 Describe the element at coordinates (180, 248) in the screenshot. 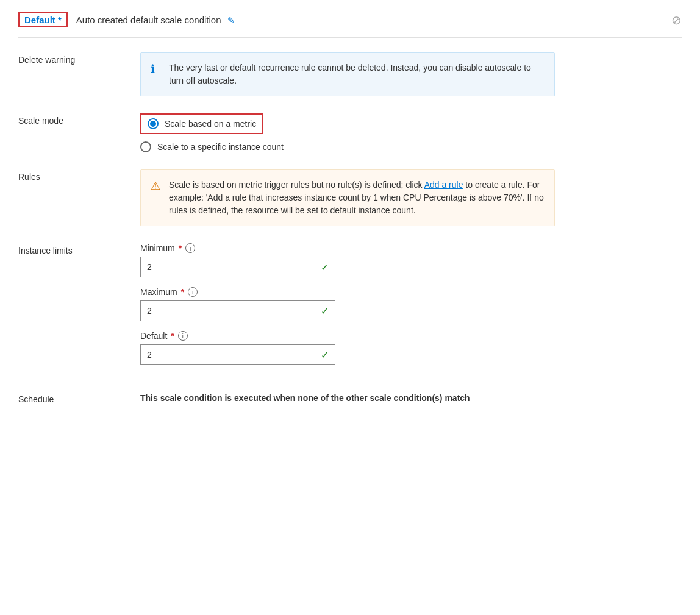

I see `minimum-required-star: *` at that location.